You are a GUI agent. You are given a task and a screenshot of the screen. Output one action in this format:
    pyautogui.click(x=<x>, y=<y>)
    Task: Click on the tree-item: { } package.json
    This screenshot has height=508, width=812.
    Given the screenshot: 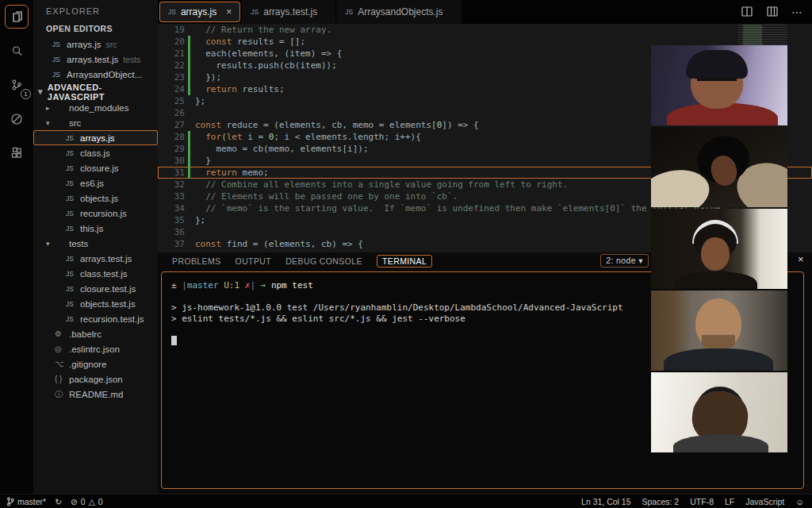 What is the action you would take?
    pyautogui.click(x=95, y=379)
    